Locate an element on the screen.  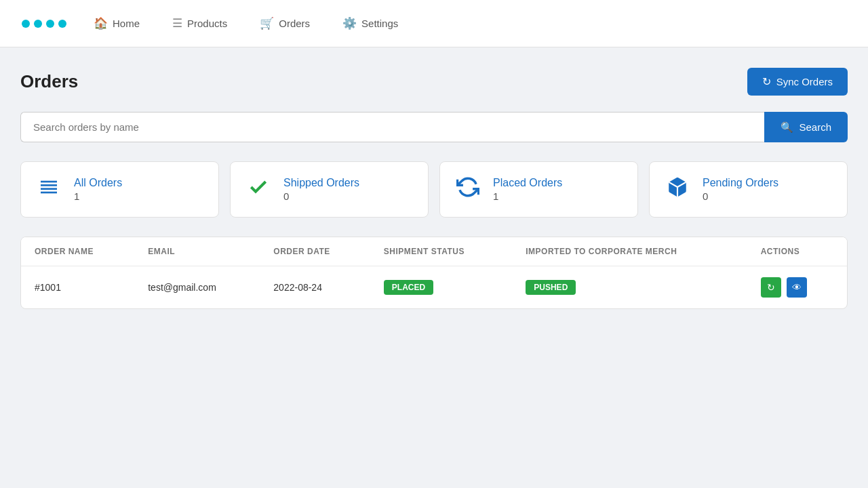
search-input is located at coordinates (392, 127).